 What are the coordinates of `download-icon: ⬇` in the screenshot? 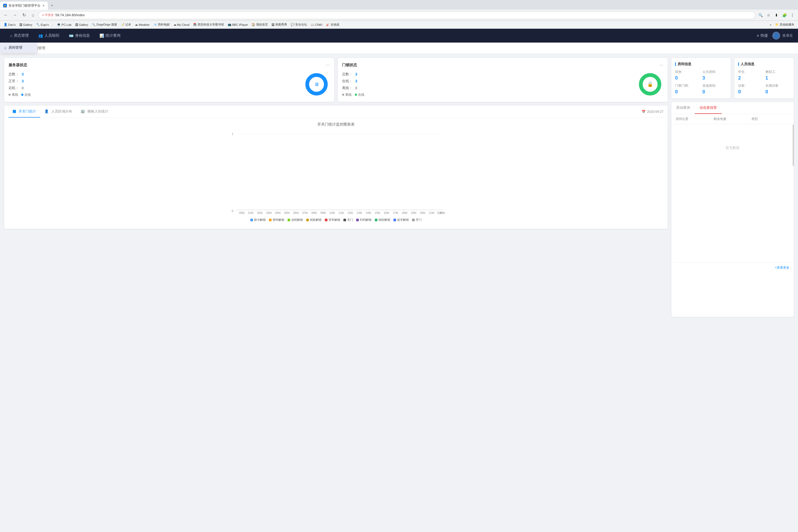 It's located at (776, 15).